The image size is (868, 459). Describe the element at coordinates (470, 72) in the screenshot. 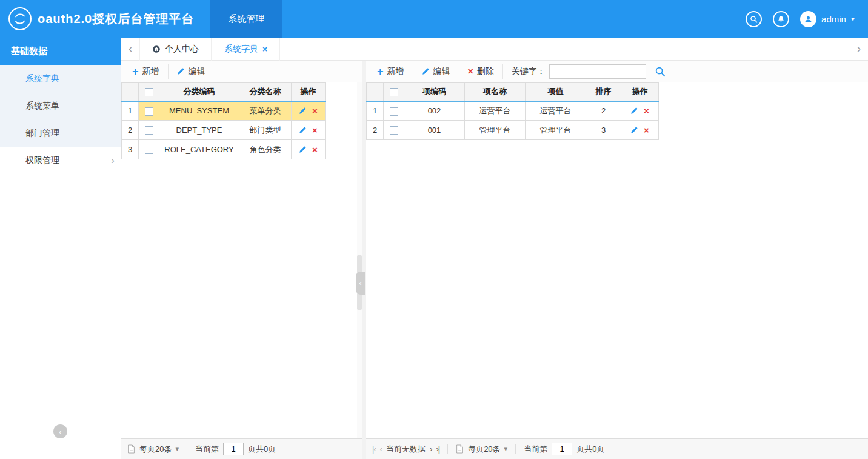

I see `delete-icon: ×` at that location.